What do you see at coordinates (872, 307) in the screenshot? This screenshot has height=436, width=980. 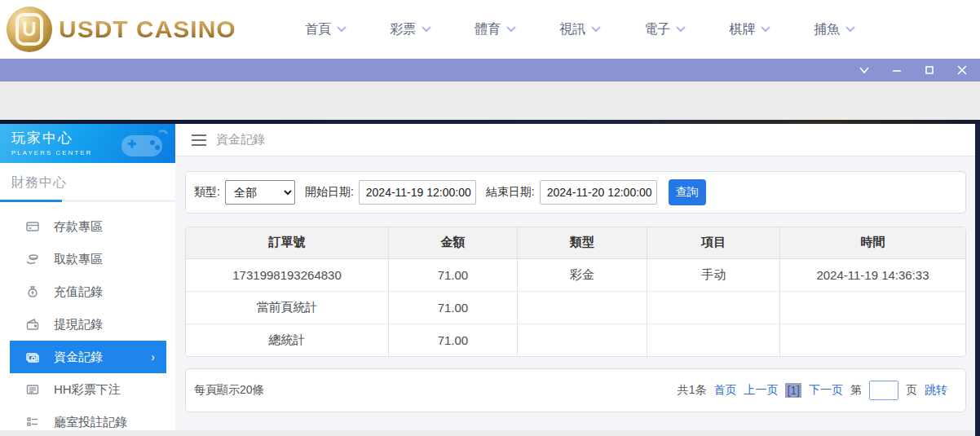 I see `cell-time` at bounding box center [872, 307].